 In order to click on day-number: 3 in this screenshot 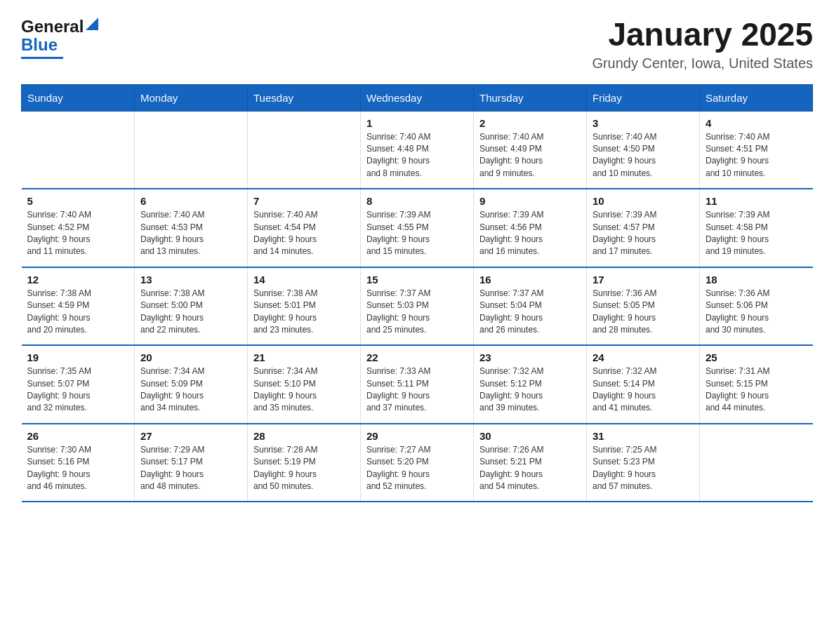, I will do `click(643, 123)`.